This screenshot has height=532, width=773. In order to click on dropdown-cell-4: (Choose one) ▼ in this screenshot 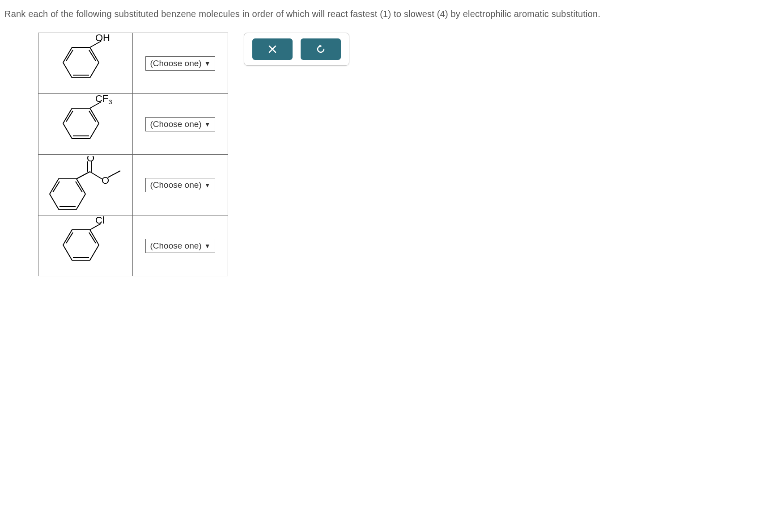, I will do `click(180, 246)`.